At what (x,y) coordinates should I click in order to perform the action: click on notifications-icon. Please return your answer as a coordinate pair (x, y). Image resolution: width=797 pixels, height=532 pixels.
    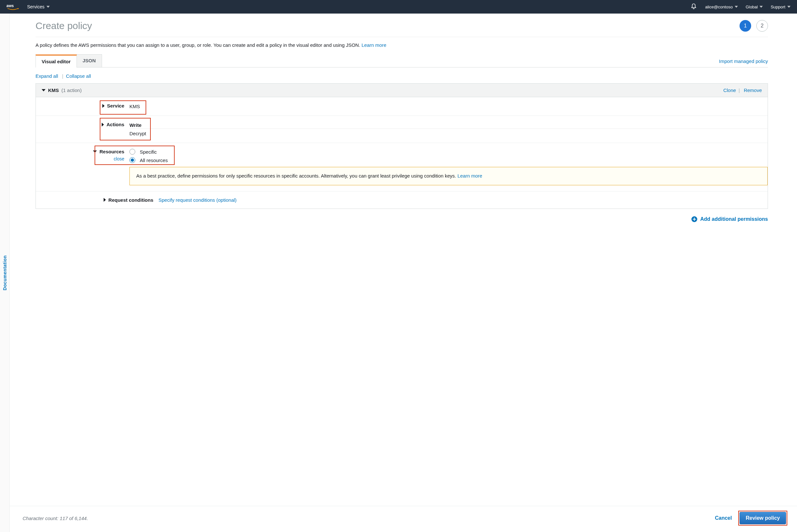
    Looking at the image, I should click on (694, 7).